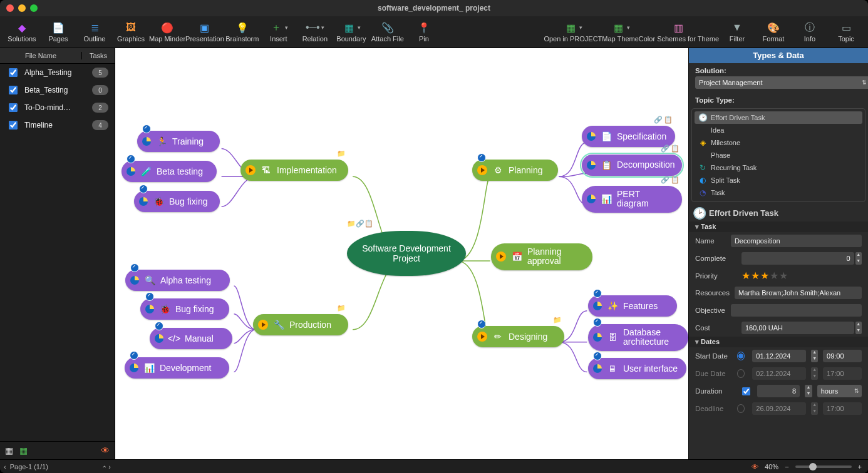 The image size is (868, 473). I want to click on topic-type-item: 🕑Effort Driven Task, so click(778, 118).